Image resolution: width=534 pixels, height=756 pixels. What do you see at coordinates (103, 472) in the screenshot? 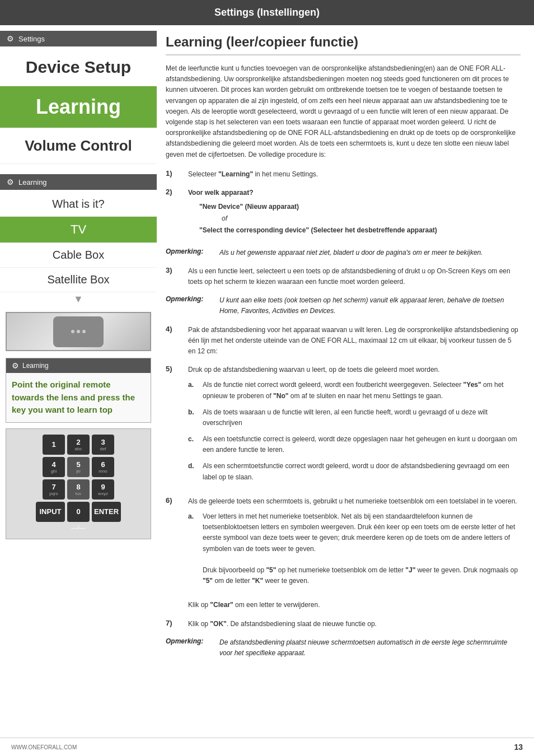
I see `key-6-sub: mno` at bounding box center [103, 472].